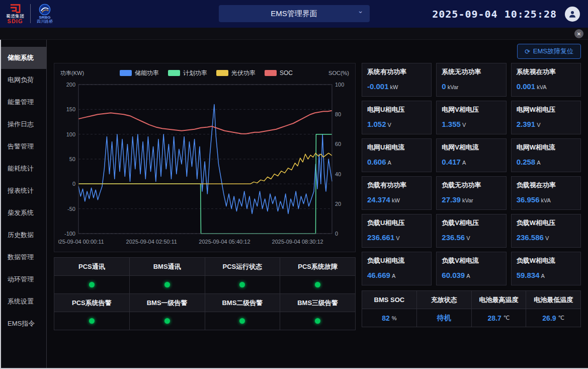 This screenshot has width=588, height=369. Describe the element at coordinates (72, 159) in the screenshot. I see `svg-text: 50` at that location.